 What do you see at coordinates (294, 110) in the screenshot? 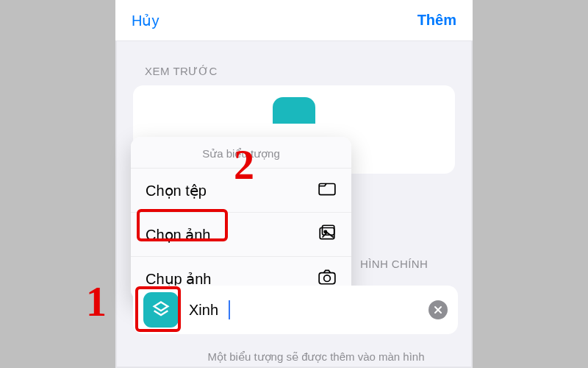
I see `preview-app-icon` at bounding box center [294, 110].